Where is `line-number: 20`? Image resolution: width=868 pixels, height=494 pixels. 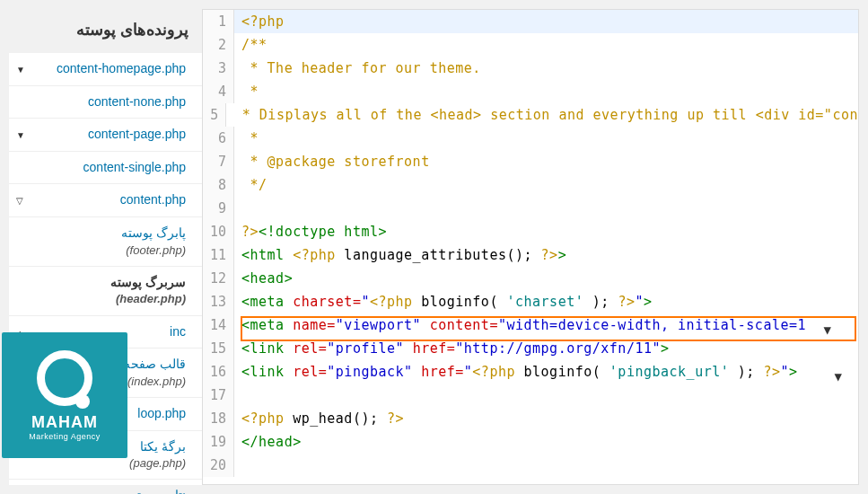 line-number: 20 is located at coordinates (219, 465).